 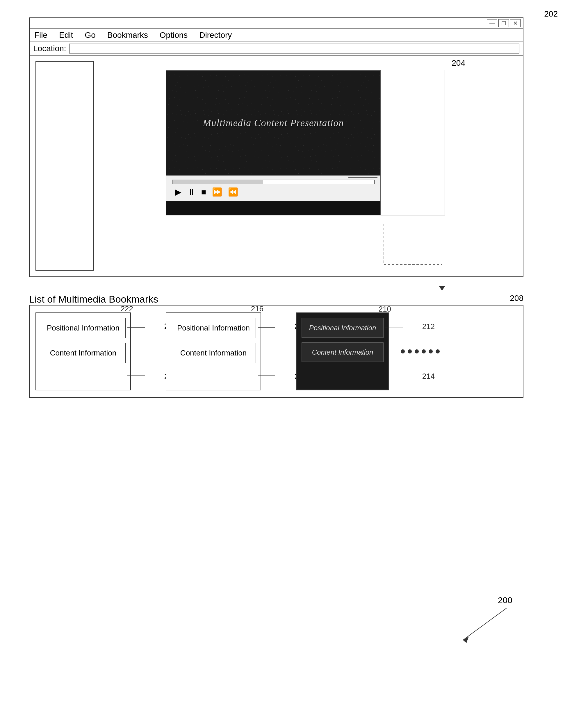 What do you see at coordinates (413, 143) in the screenshot?
I see `right-panel` at bounding box center [413, 143].